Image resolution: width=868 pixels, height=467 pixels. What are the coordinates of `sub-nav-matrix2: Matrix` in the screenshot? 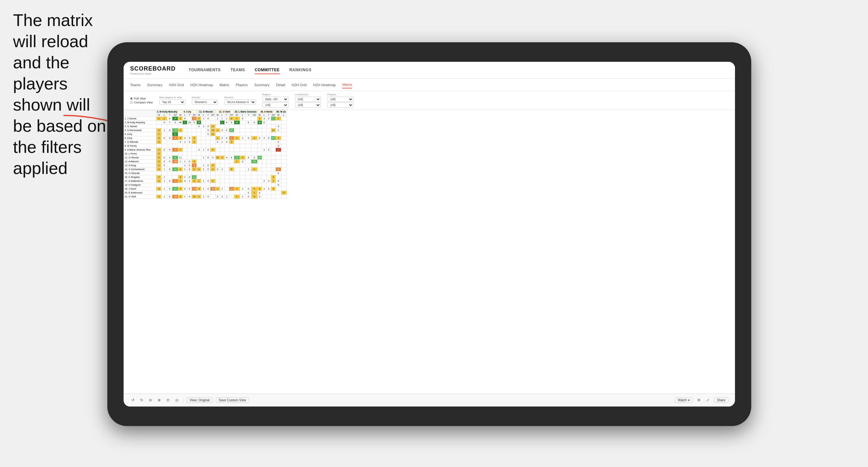 It's located at (347, 85).